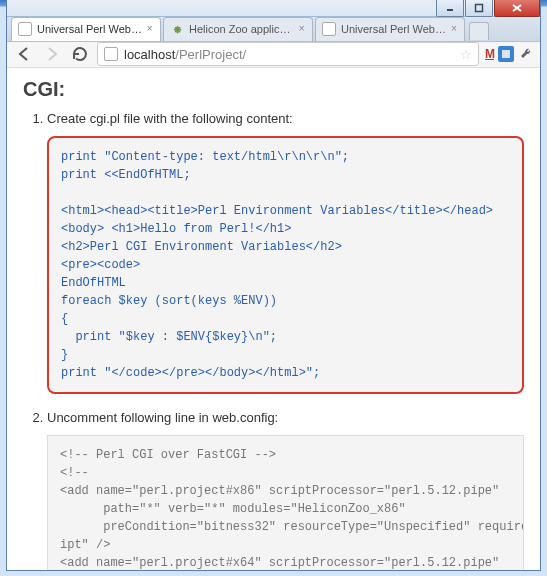 The height and width of the screenshot is (576, 547). I want to click on zoo-icon: ⎈, so click(177, 29).